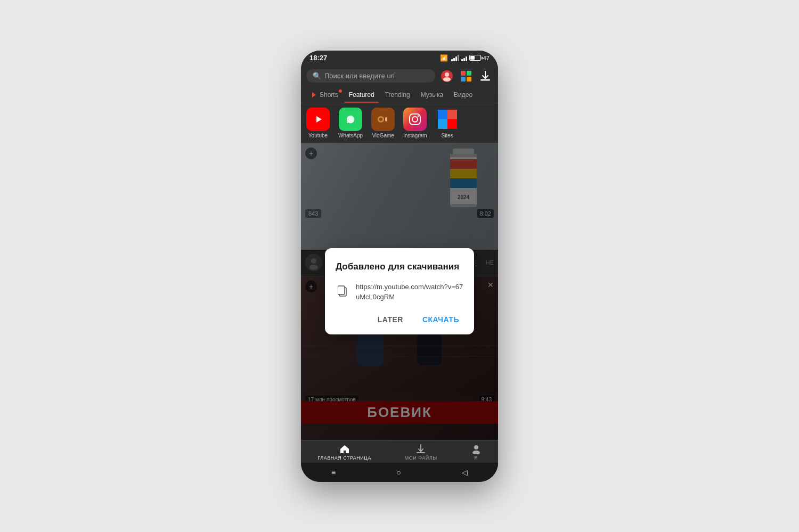 This screenshot has width=799, height=532. Describe the element at coordinates (447, 135) in the screenshot. I see `sites-label: Sites` at that location.